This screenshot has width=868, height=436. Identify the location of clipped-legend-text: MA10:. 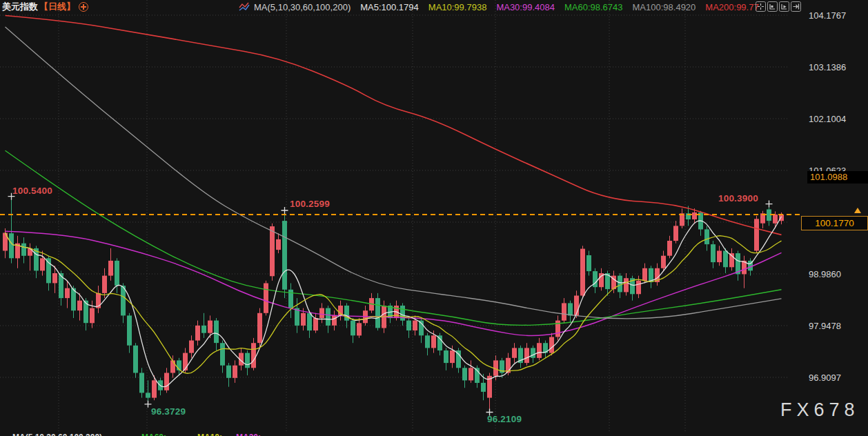
(210, 435).